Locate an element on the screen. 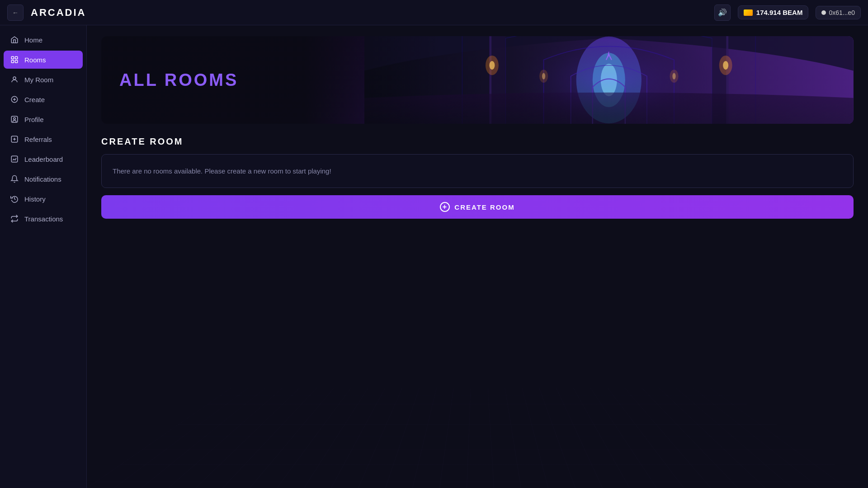 The width and height of the screenshot is (868, 488). sidebar-label-create: Create is located at coordinates (34, 99).